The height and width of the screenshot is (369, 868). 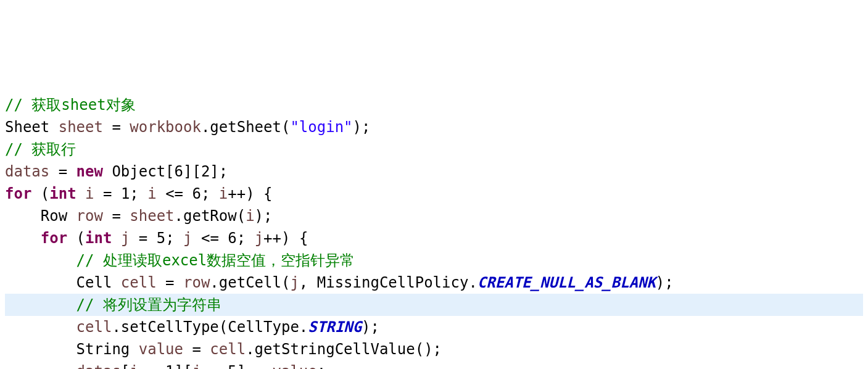 What do you see at coordinates (90, 172) in the screenshot?
I see `code-token-keyword: new` at bounding box center [90, 172].